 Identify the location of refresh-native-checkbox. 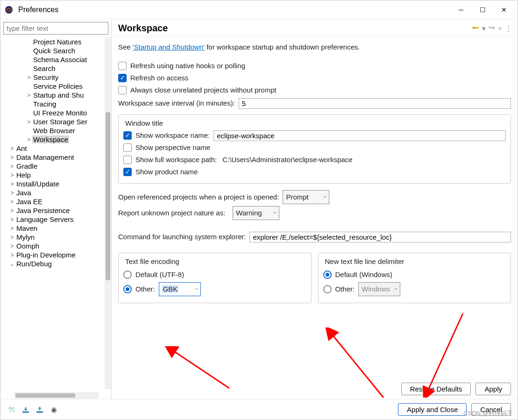
(122, 66).